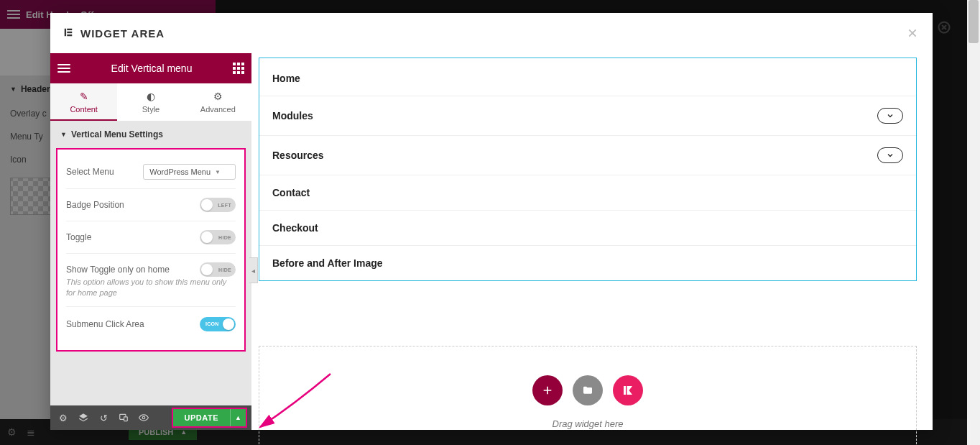 Image resolution: width=980 pixels, height=445 pixels. Describe the element at coordinates (151, 68) in the screenshot. I see `panel-header: Edit Vertical menu` at that location.